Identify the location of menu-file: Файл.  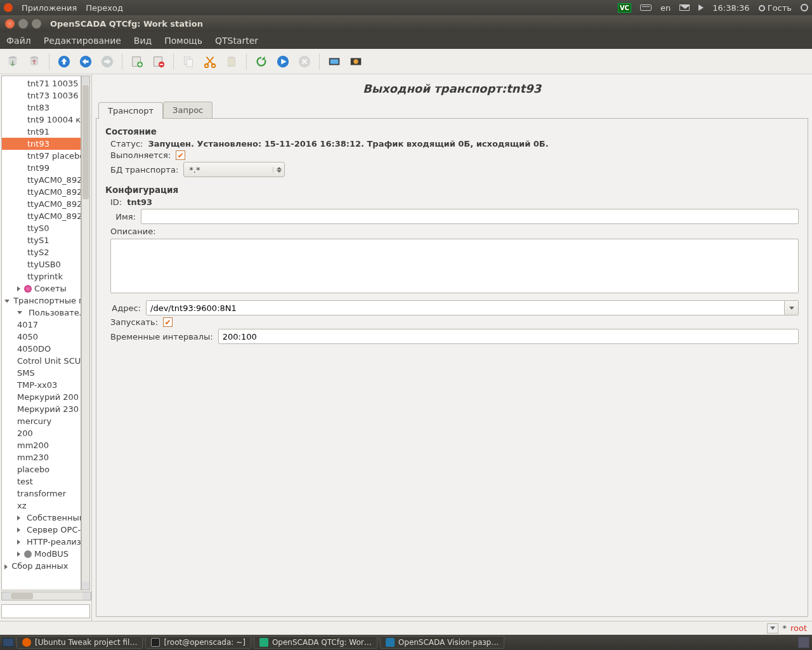
(19, 41).